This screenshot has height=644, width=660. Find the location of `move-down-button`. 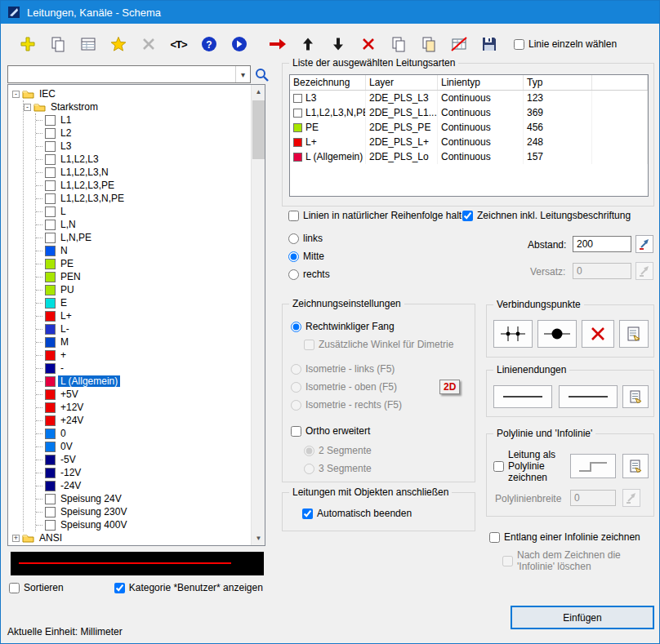

move-down-button is located at coordinates (338, 44).